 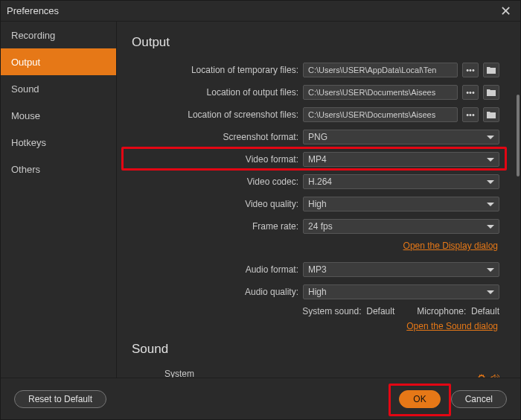 I want to click on row-screenshot-format: Screenshot format: PNG, so click(x=316, y=137).